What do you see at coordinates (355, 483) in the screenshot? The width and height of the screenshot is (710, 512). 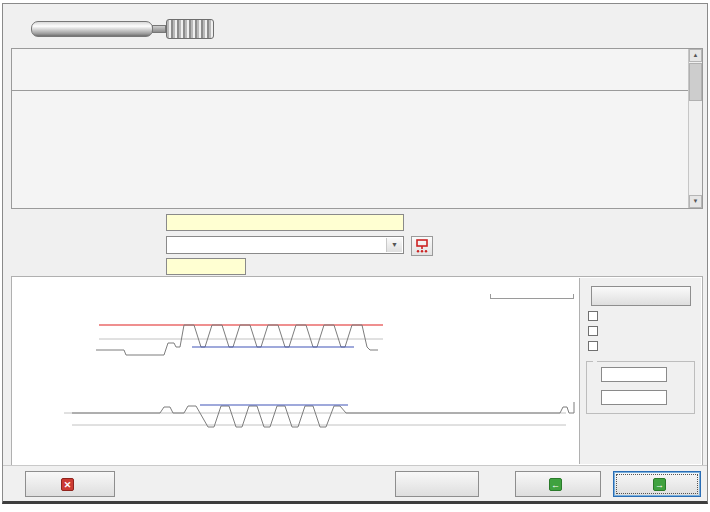 I see `footer-bar: ✕ ← →` at bounding box center [355, 483].